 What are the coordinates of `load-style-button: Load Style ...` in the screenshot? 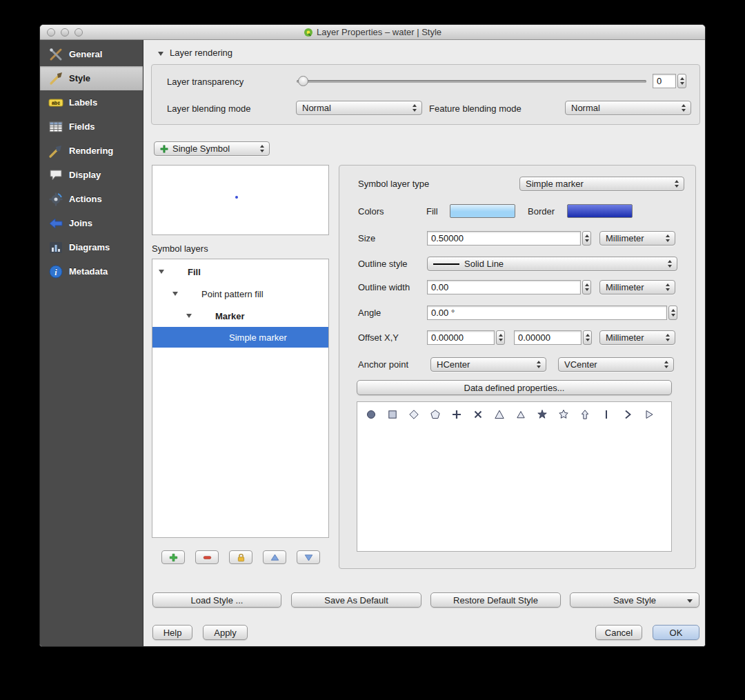 It's located at (217, 600).